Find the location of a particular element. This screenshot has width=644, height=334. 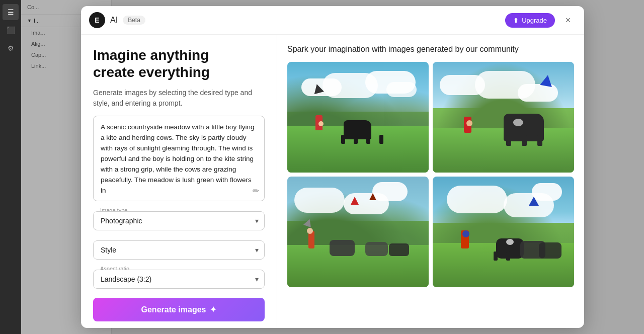

sidebar-settings-icon: ⚙ is located at coordinates (11, 48).